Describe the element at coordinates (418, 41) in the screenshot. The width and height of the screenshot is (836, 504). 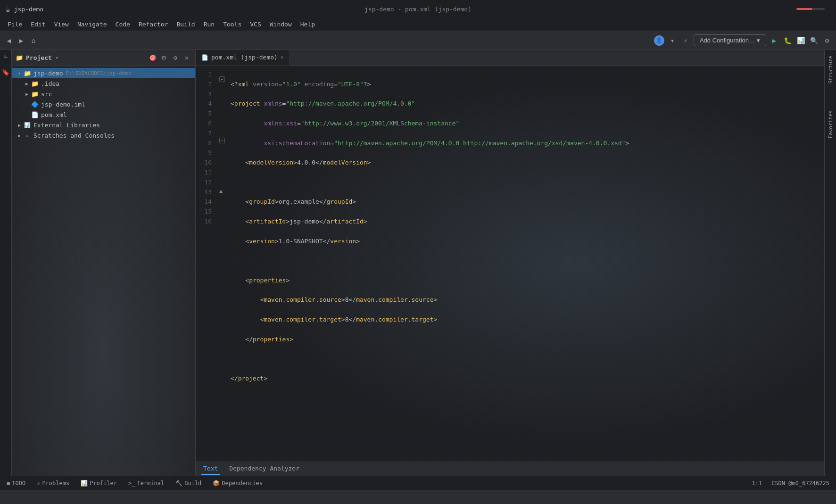
I see `toolbar: ◀ ▶ ⌂ 👤 ▾ ⚡ Add Configuration… ▾ ▶ 🐛 📊 🔍…` at that location.